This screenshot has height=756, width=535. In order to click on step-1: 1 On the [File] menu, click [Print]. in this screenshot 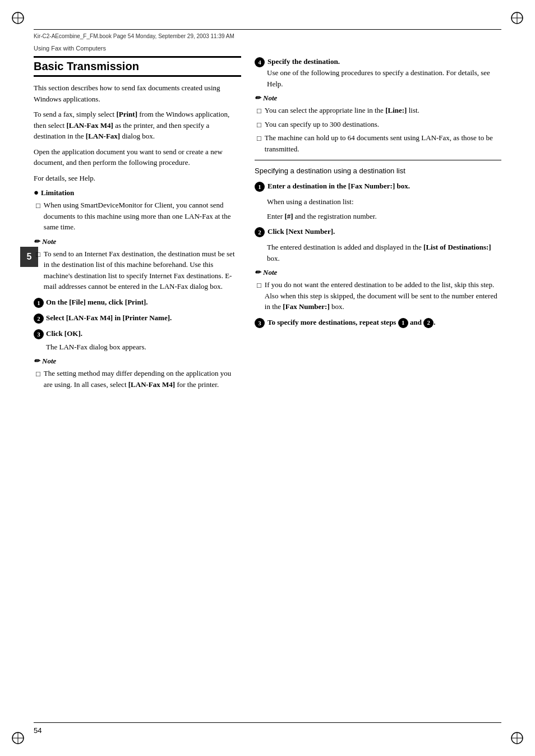, I will do `click(137, 302)`.